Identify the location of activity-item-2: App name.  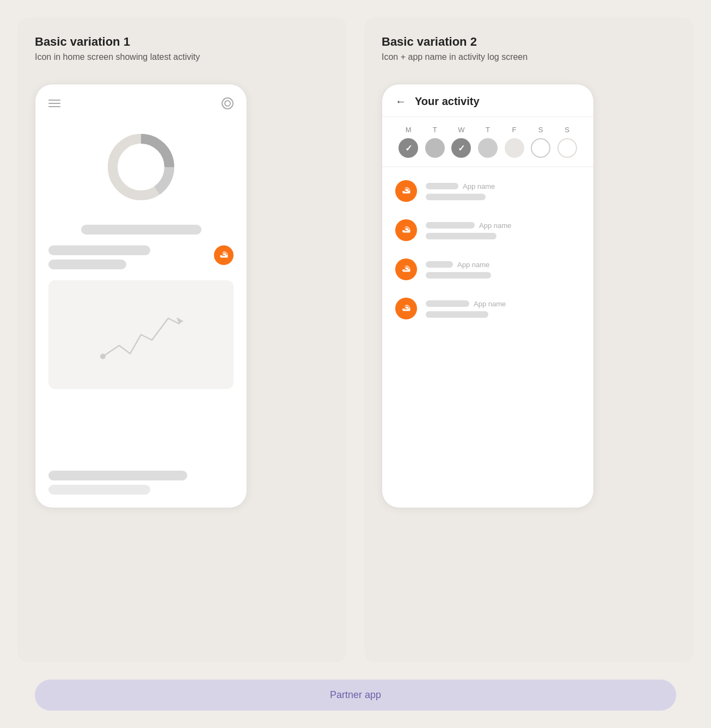
(488, 230).